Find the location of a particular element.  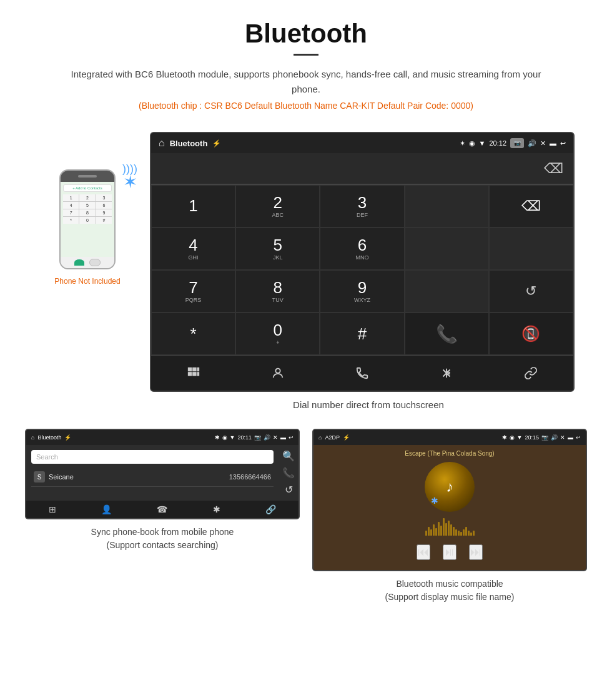

small-loc-icon: ◉ is located at coordinates (225, 438).